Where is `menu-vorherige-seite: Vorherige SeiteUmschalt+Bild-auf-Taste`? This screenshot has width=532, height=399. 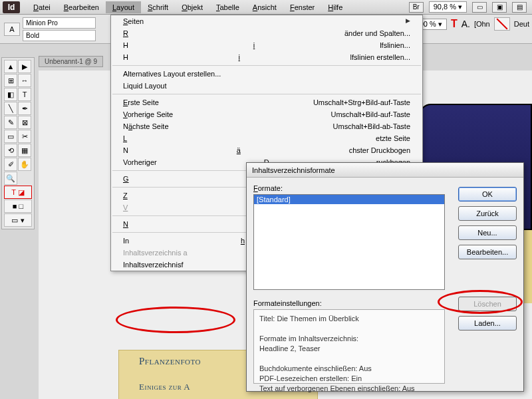
menu-vorherige-seite: Vorherige SeiteUmschalt+Bild-auf-Taste is located at coordinates (267, 114).